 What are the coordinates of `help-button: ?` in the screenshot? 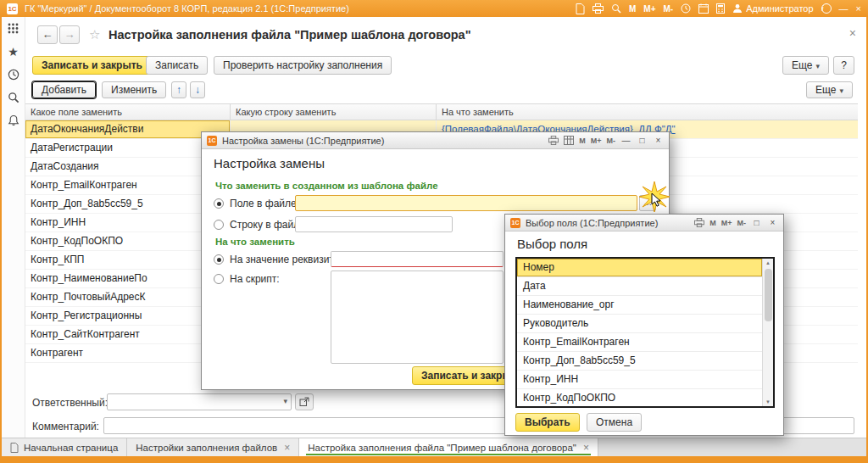 It's located at (844, 65).